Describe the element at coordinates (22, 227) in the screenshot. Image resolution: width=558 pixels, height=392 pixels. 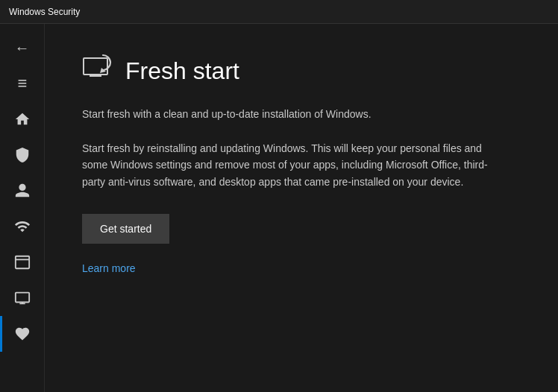
I see `sidebar-item-network` at that location.